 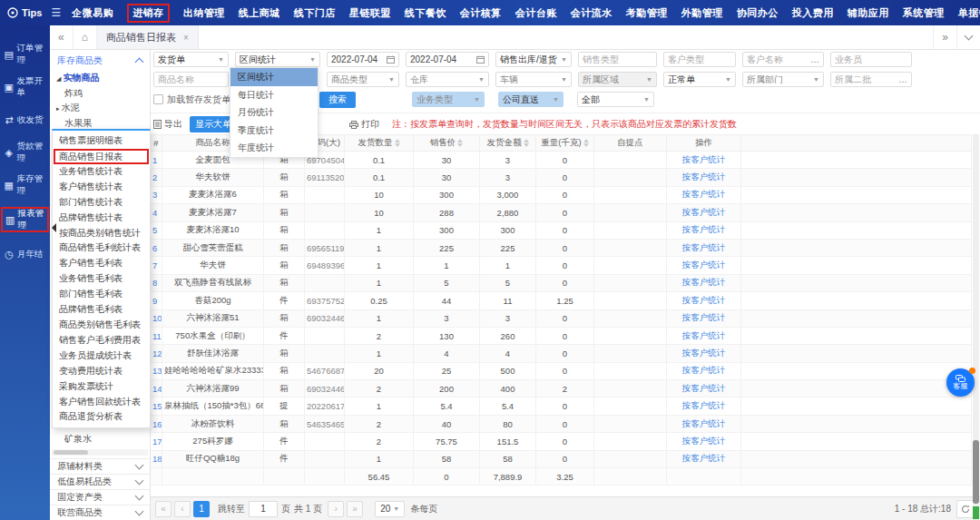 I want to click on column-header-发货数量: 发货数量, so click(x=379, y=143).